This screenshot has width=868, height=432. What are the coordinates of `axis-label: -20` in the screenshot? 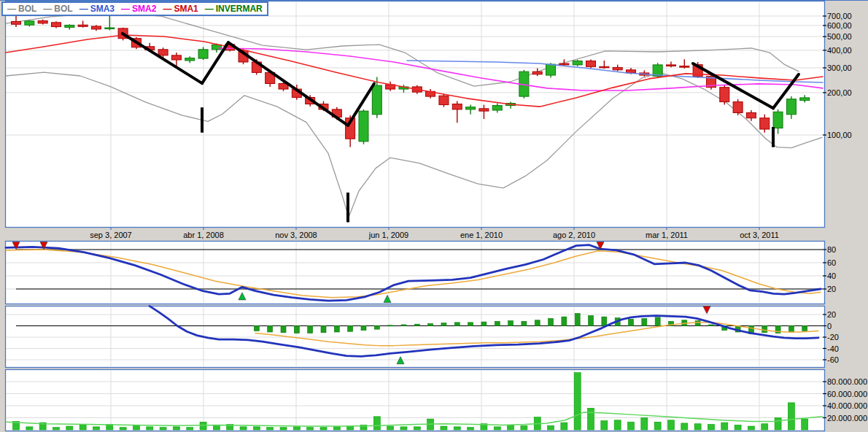 It's located at (833, 337).